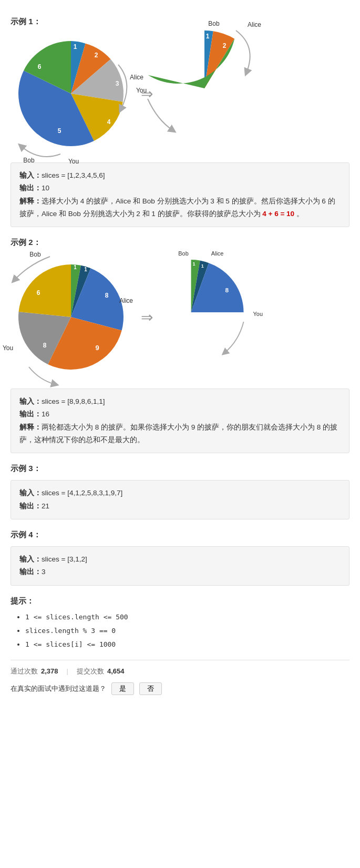 The image size is (360, 868). I want to click on e3-input-value: slices = [4,1,2,5,8,3,1,9,7], so click(82, 493).